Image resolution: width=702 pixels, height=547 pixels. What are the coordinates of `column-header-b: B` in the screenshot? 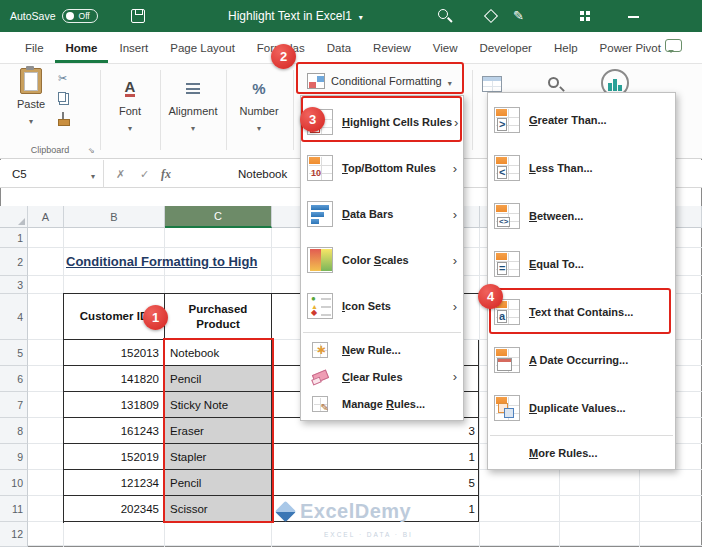 It's located at (114, 217).